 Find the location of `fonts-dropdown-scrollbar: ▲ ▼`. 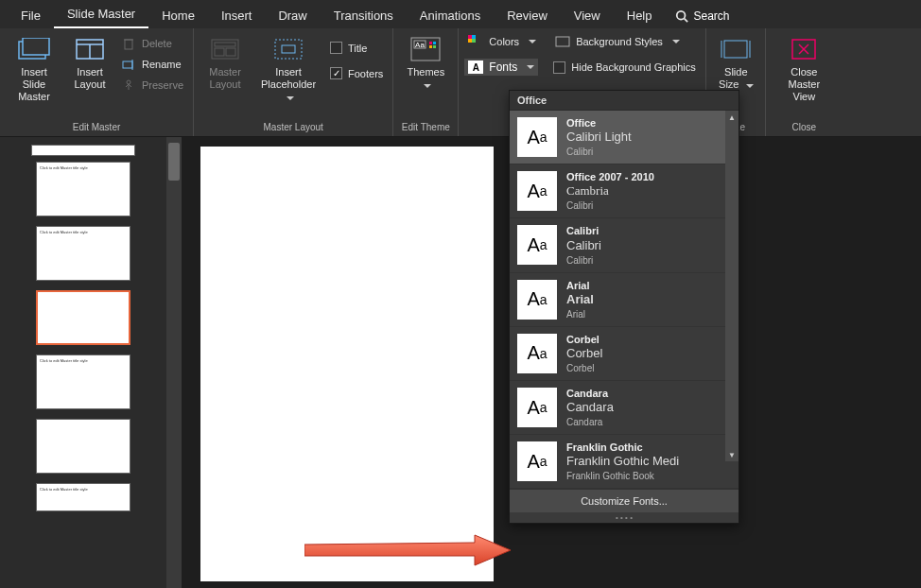

fonts-dropdown-scrollbar: ▲ ▼ is located at coordinates (732, 285).